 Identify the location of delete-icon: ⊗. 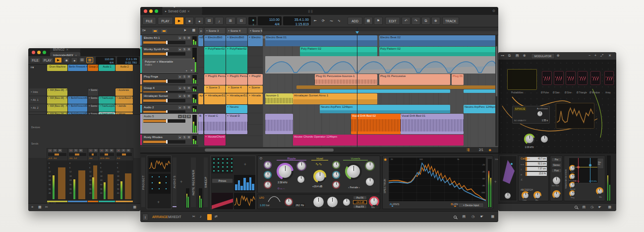
(525, 56).